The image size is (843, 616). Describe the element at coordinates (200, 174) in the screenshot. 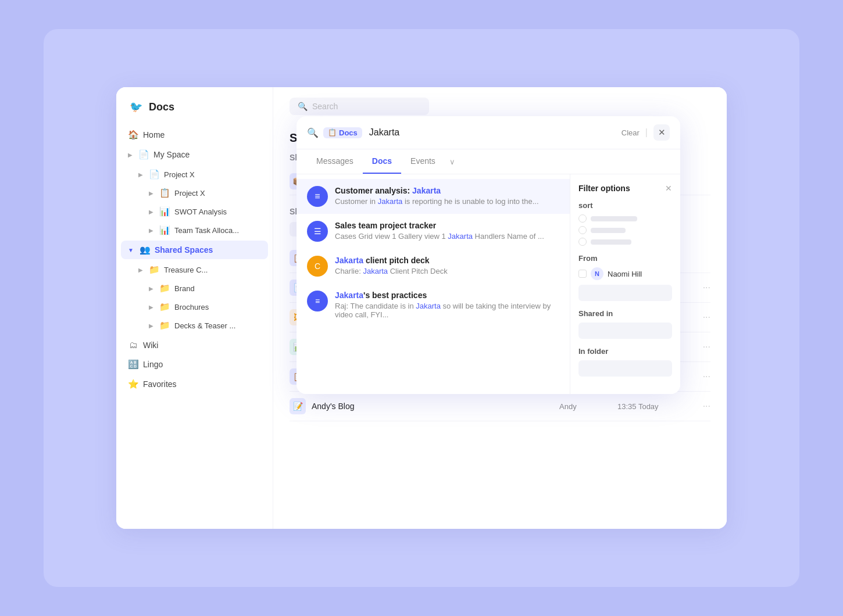

I see `sidebar-item-projectx: ▶ 📄 Project X` at that location.